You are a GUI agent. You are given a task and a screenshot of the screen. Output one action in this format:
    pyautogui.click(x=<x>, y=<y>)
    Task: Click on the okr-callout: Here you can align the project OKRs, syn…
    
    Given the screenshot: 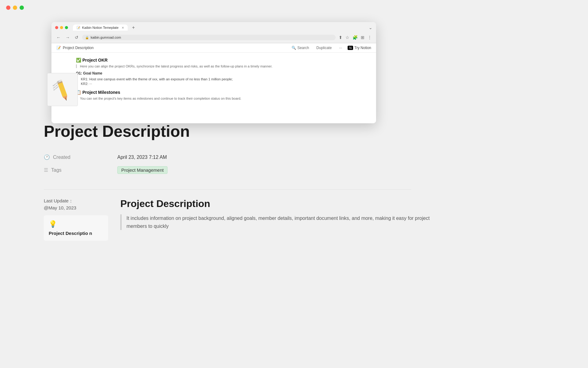 What is the action you would take?
    pyautogui.click(x=214, y=66)
    